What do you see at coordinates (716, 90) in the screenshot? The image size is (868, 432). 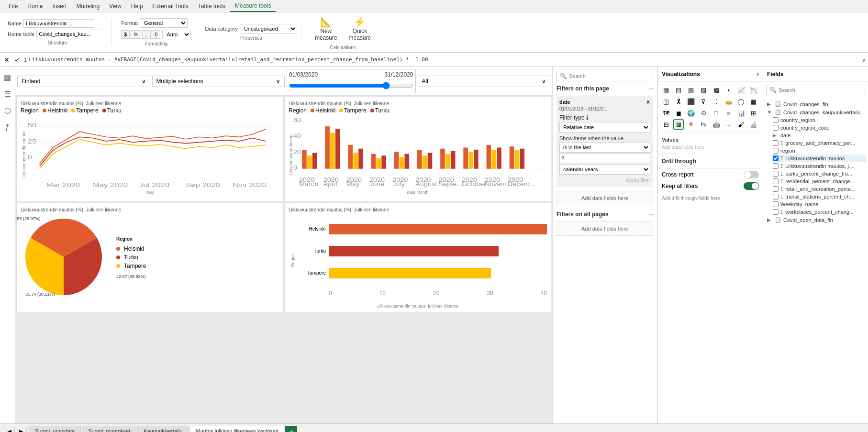 I see `viz-clustered-col: ▩` at bounding box center [716, 90].